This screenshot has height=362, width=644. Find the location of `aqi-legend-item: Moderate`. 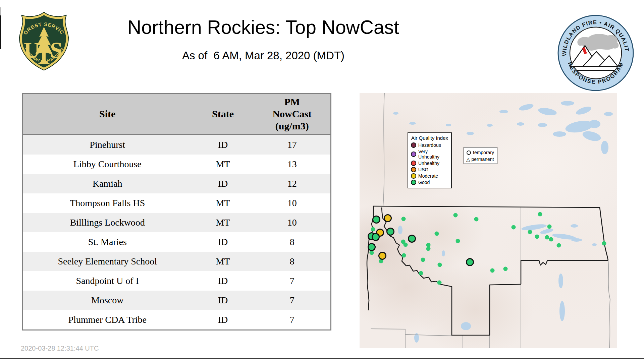

aqi-legend-item: Moderate is located at coordinates (430, 176).